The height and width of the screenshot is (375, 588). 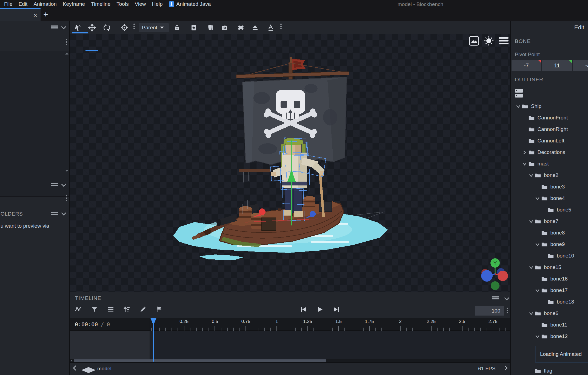 What do you see at coordinates (122, 4) in the screenshot?
I see `menu-tools: Tools` at bounding box center [122, 4].